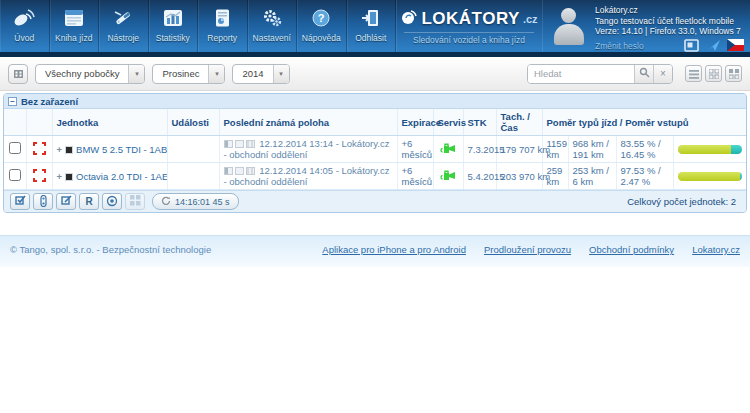  Describe the element at coordinates (519, 150) in the screenshot. I see `odometer-cell: 179 707 km` at that location.